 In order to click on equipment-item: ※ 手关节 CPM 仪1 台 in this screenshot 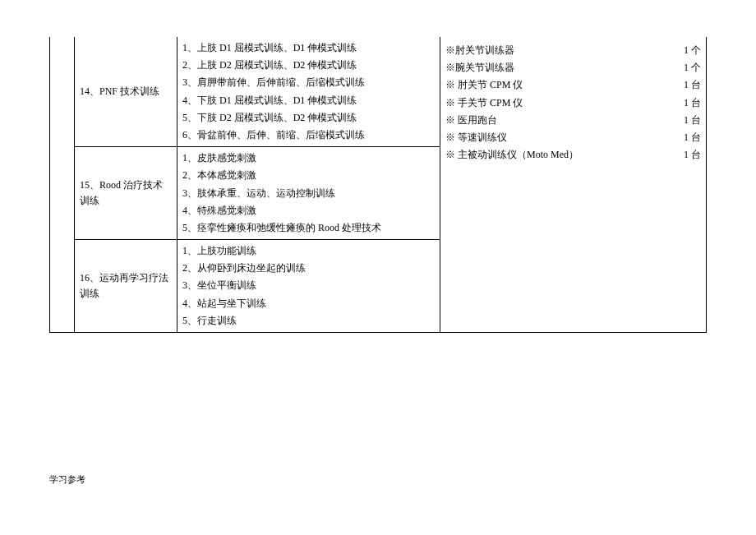, I will do `click(574, 104)`.